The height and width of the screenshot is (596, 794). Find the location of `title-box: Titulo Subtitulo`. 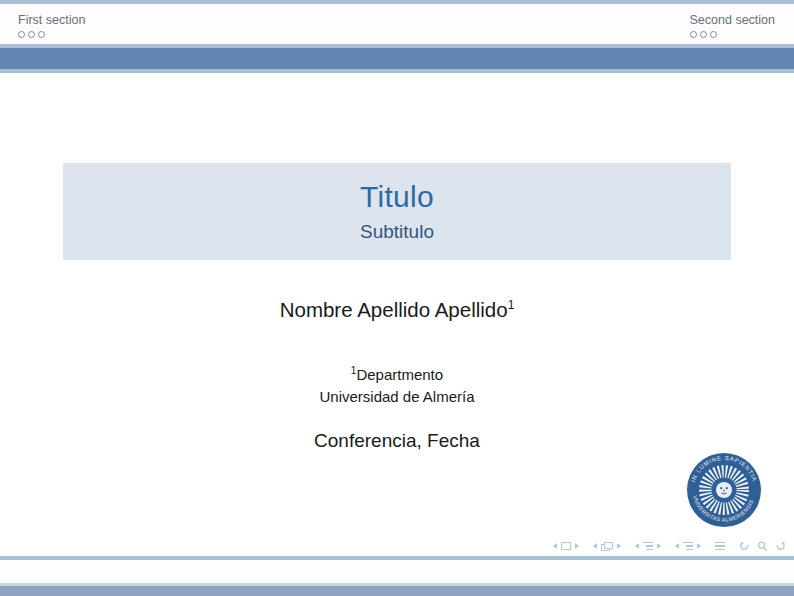

title-box: Titulo Subtitulo is located at coordinates (397, 212).